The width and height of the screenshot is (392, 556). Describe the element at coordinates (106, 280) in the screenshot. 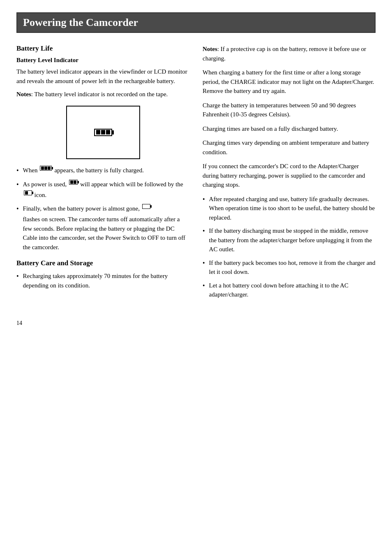

I see `care-bullet-1-text: Recharging takes approximately 70 minute…` at that location.